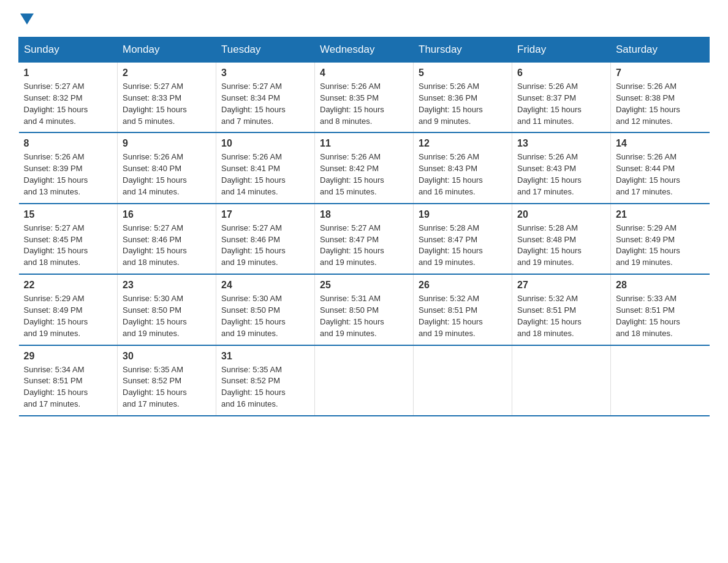  Describe the element at coordinates (364, 104) in the screenshot. I see `day-info: Sunrise: 5:26 AMSunset: 8:35 PMDaylight:…` at that location.